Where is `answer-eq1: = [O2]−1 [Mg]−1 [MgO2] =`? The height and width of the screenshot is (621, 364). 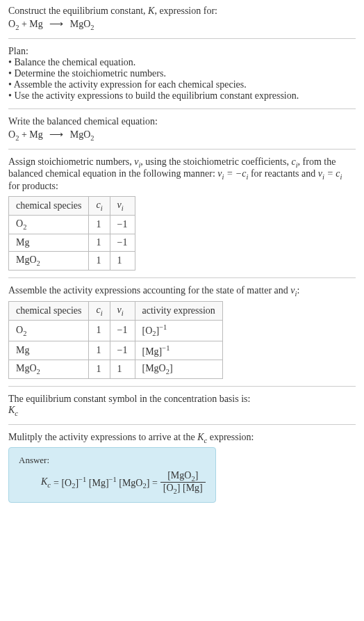
answer-eq1: = [O2]−1 [Mg]−1 [MgO2] = is located at coordinates (106, 483).